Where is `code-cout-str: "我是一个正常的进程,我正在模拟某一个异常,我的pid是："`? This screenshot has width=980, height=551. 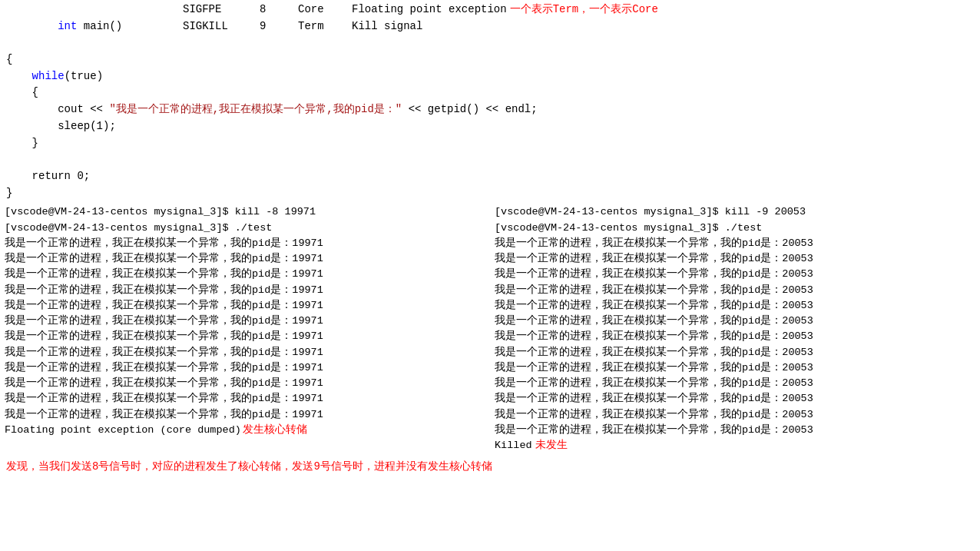
code-cout-str: "我是一个正常的进程,我正在模拟某一个异常,我的pid是：" is located at coordinates (255, 110).